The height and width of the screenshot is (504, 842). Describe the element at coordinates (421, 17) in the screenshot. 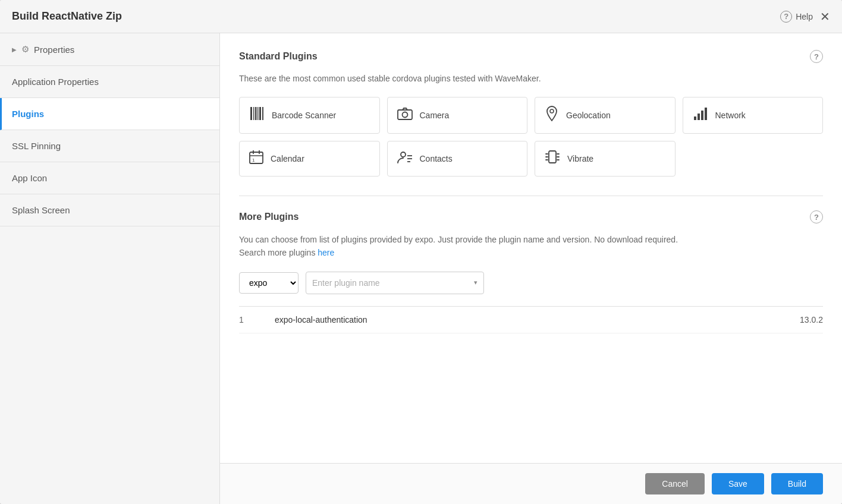

I see `title-bar: Build ReactNative Zip ? Help ✕` at that location.